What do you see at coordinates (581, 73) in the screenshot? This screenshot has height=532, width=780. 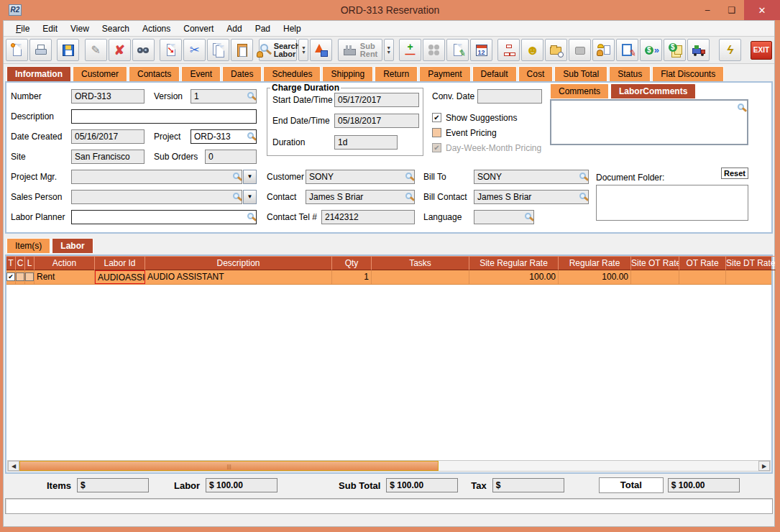 I see `tab-sub-total: Sub Total` at bounding box center [581, 73].